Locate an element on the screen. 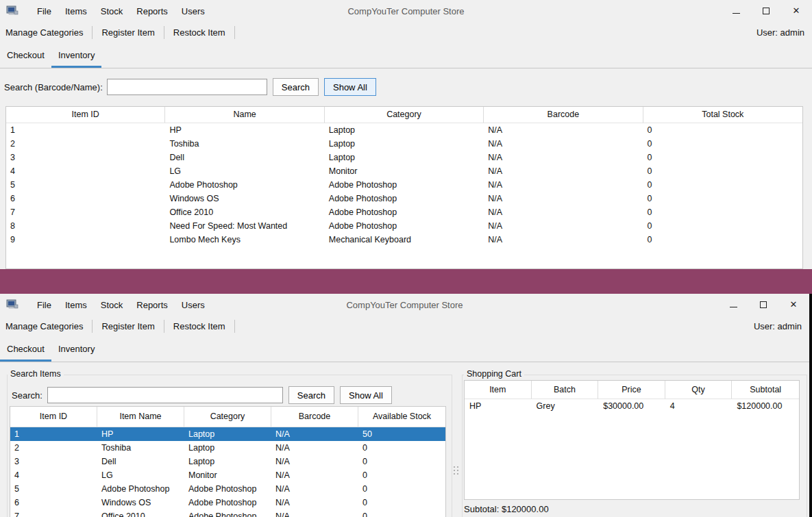 This screenshot has height=517, width=812. table-row: 1HPLaptopN/A0 is located at coordinates (404, 130).